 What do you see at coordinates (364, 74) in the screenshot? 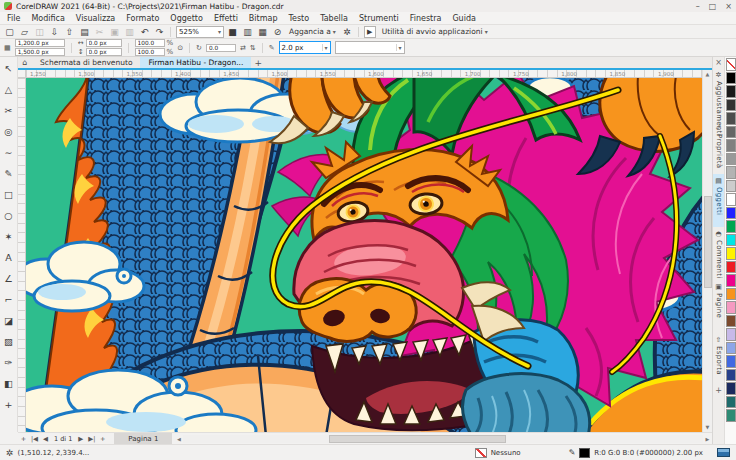
I see `horizontal-ruler: 1,2501,3001,3501,4001,4501,5001,5501,600…` at bounding box center [364, 74].